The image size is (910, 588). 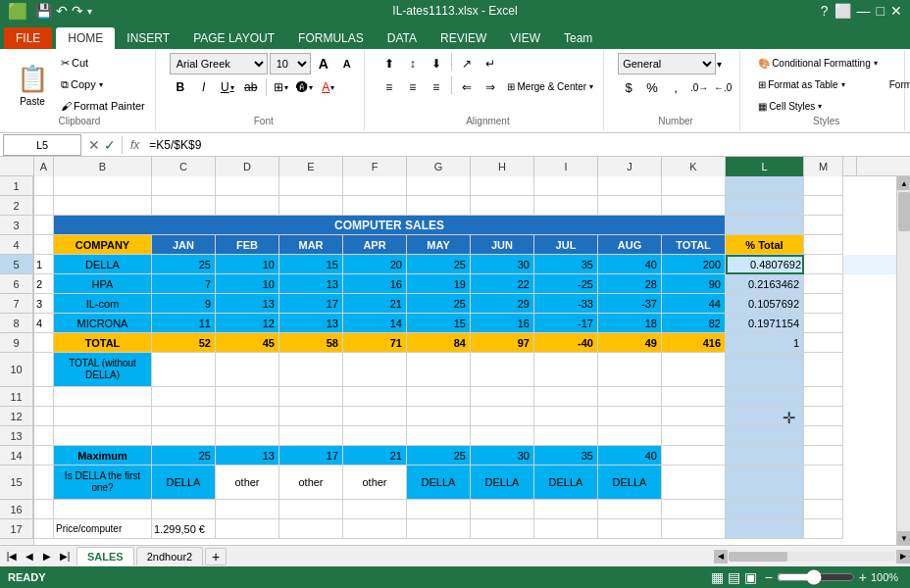 I want to click on cell-m1, so click(x=824, y=186).